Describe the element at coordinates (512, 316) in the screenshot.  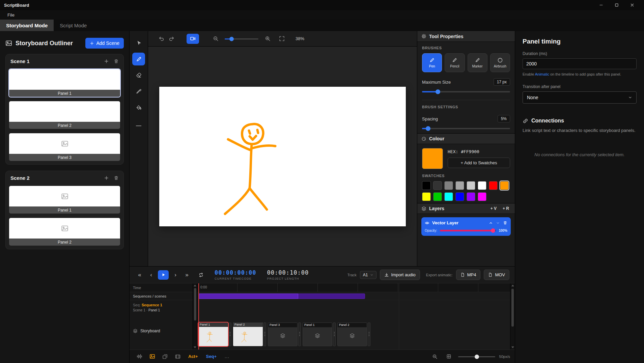
I see `timeline-vertical-scrollbar-right` at that location.